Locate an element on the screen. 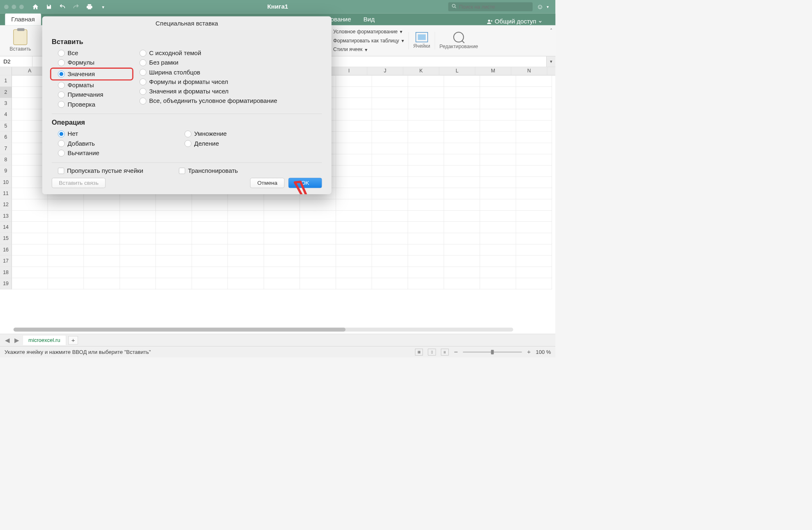 This screenshot has height=530, width=812. zoom-thumb is located at coordinates (493, 352).